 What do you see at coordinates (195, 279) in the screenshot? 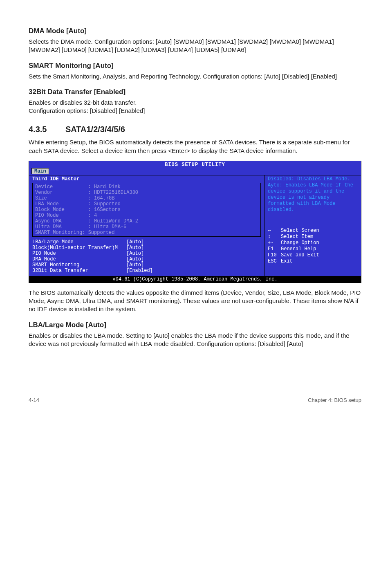
I see `bios-footer: v04.61 (C)Copyright 1985-2008, American …` at bounding box center [195, 279].